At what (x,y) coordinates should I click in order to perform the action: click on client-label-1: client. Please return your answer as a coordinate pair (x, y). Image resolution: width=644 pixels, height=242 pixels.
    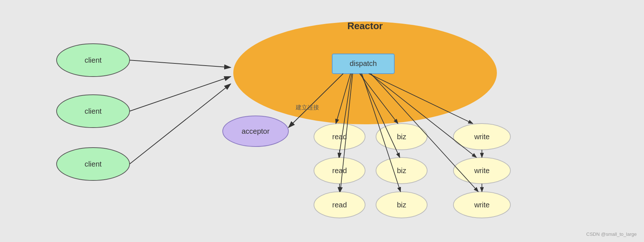
    Looking at the image, I should click on (93, 60).